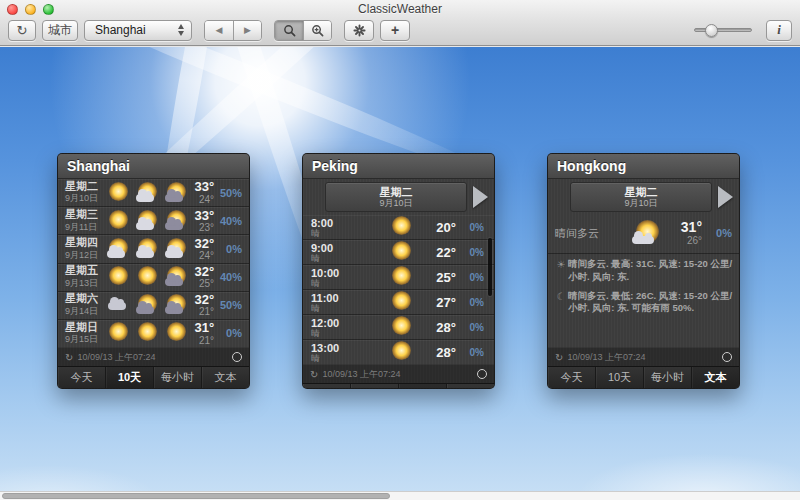  Describe the element at coordinates (154, 193) in the screenshot. I see `forecast-row: 星期二9月10日 33°24° 50%` at that location.